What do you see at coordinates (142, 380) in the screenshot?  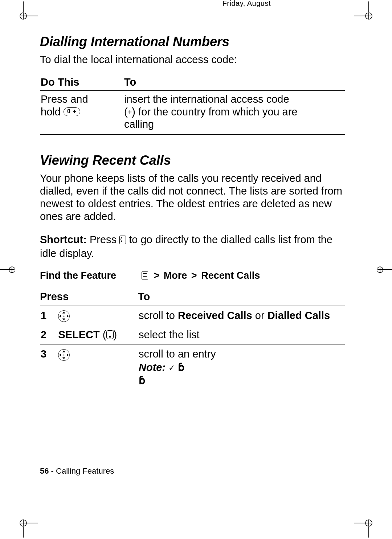 I see `glyph-b2: ɓ` at bounding box center [142, 380].